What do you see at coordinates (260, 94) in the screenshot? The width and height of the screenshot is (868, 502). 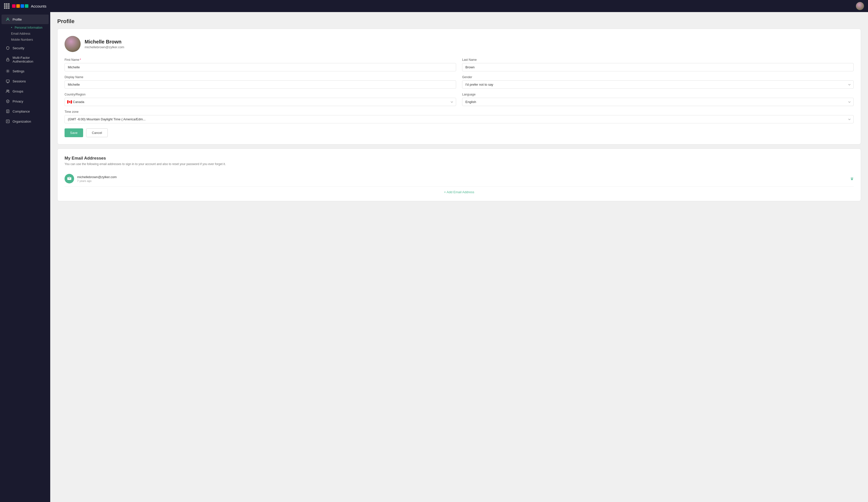 I see `country-label: Country/Region` at bounding box center [260, 94].